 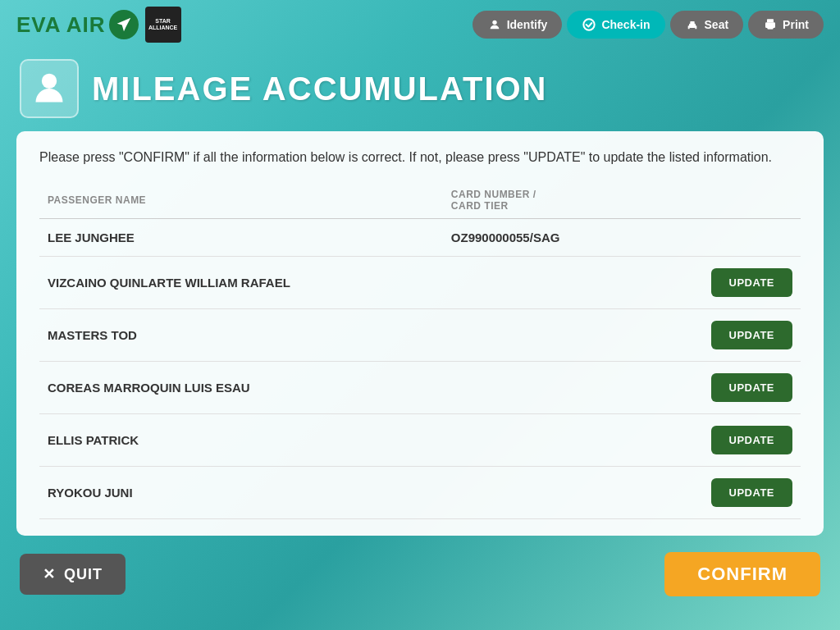 What do you see at coordinates (742, 574) in the screenshot?
I see `confirm-button: CONFIRM` at bounding box center [742, 574].